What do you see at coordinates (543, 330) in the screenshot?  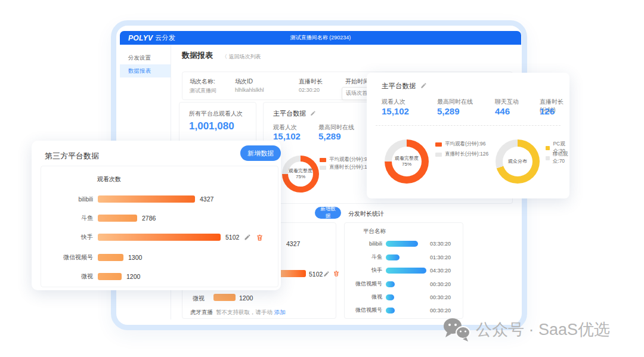 I see `watermark-text: 公众号 · SaaS优选` at bounding box center [543, 330].